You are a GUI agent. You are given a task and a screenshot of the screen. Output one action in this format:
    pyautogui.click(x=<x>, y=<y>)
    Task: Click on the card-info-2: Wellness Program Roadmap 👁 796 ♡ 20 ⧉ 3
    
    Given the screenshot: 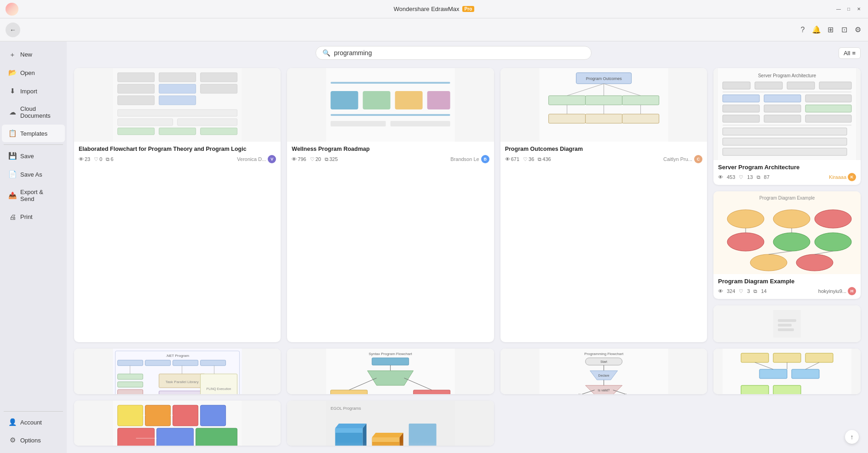 What is the action you would take?
    pyautogui.click(x=390, y=155)
    